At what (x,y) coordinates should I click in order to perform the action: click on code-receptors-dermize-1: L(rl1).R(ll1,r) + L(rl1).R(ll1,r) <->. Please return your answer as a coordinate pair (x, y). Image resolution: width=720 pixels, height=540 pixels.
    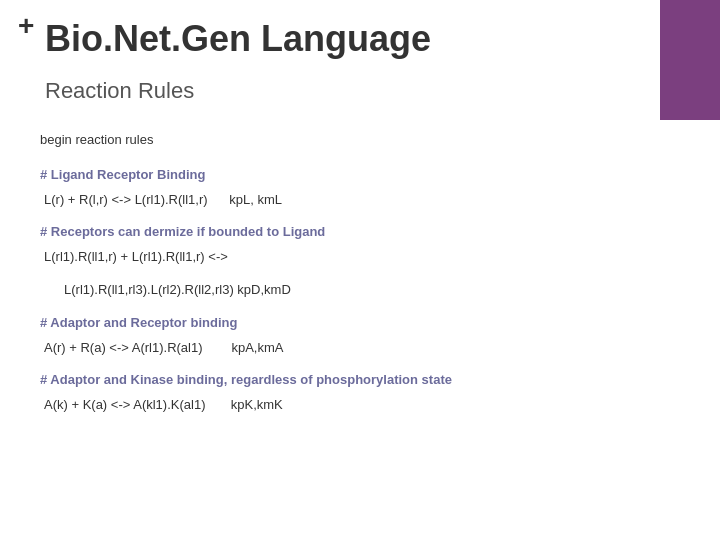
    Looking at the image, I should click on (345, 258).